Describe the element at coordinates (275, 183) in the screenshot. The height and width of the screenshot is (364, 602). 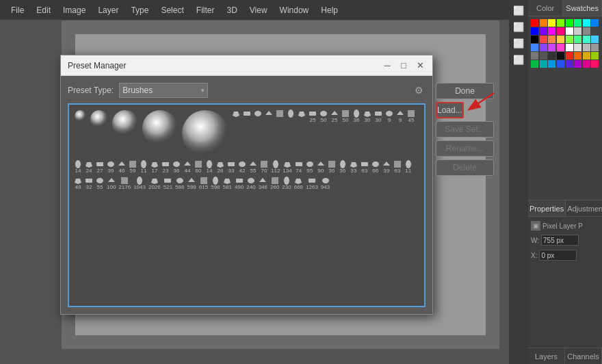
I see `brush-item: 260` at that location.